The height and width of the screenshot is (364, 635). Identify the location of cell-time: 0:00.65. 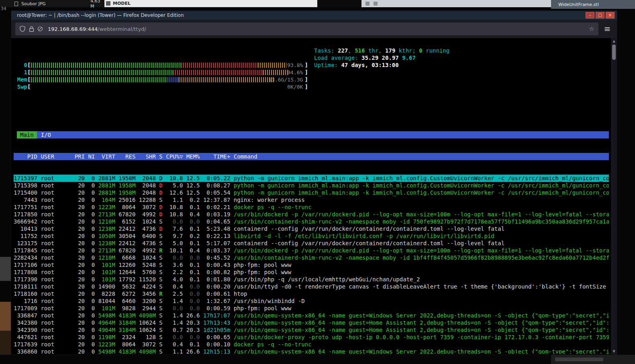
(215, 337).